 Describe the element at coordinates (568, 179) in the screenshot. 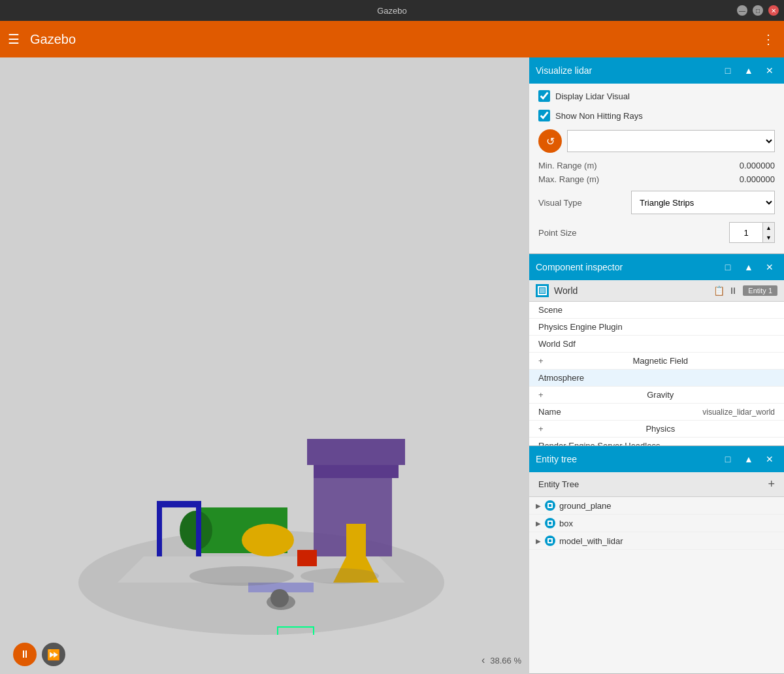

I see `max-range-label: Max. Range (m)` at that location.